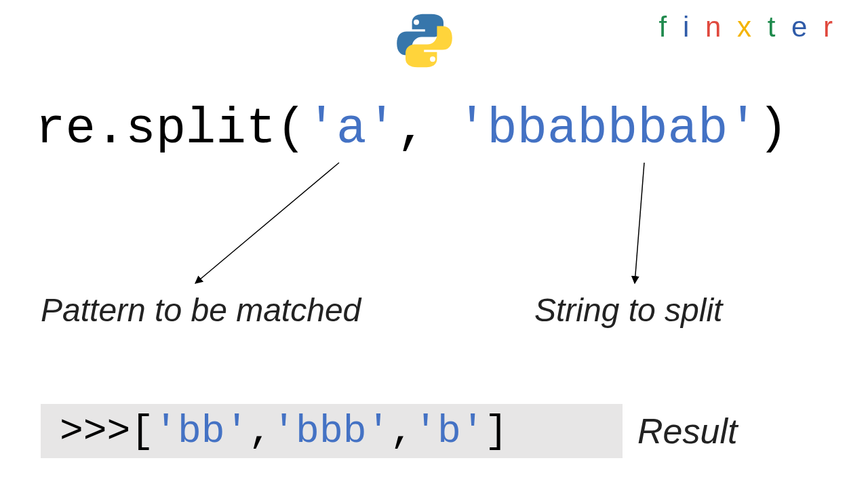  Describe the element at coordinates (688, 27) in the screenshot. I see `brand-letter: i` at that location.